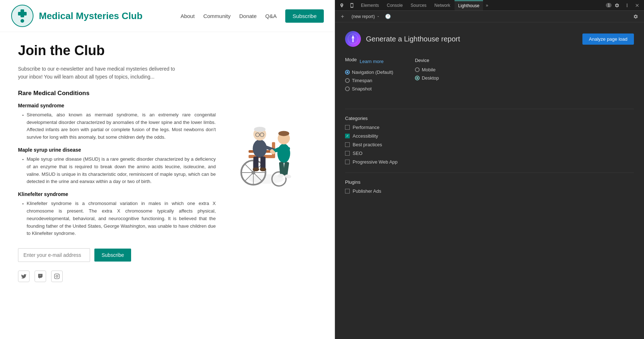 This screenshot has width=644, height=339. Describe the element at coordinates (117, 106) in the screenshot. I see `condition-name: Mermaid syndrome` at that location.